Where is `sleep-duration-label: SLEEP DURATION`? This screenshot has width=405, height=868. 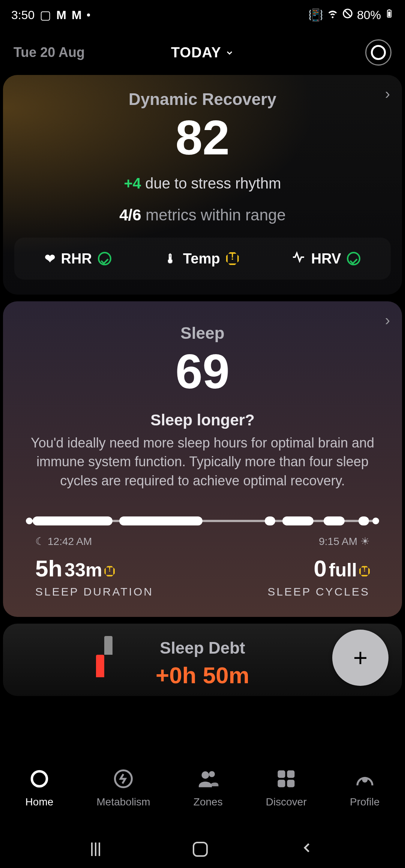 sleep-duration-label: SLEEP DURATION is located at coordinates (119, 592).